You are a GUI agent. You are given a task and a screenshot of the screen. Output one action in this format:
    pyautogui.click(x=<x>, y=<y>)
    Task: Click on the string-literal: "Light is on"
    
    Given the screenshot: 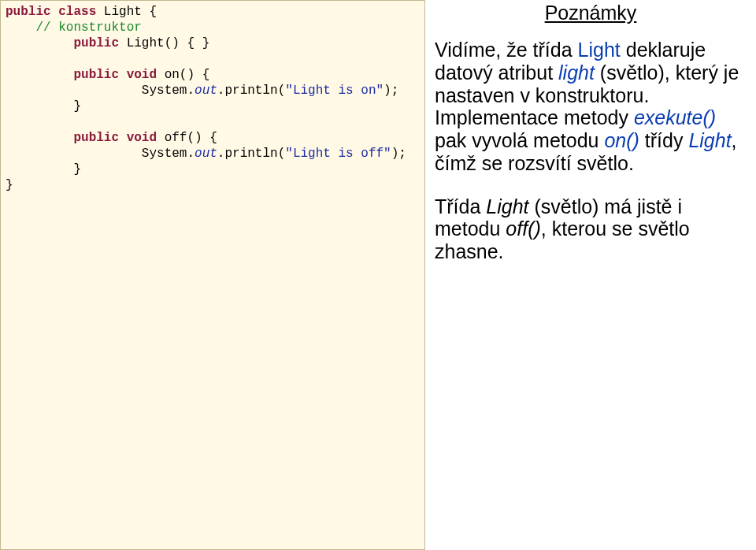 What is the action you would take?
    pyautogui.click(x=334, y=91)
    